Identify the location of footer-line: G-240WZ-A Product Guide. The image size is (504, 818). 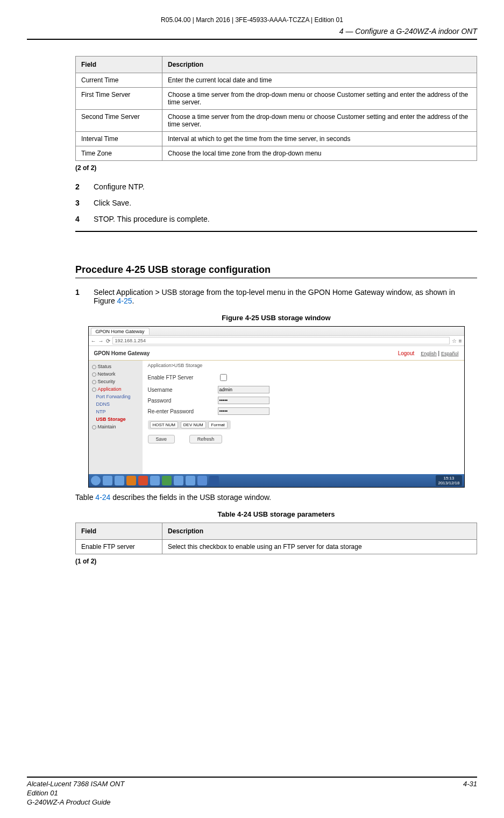
(75, 803).